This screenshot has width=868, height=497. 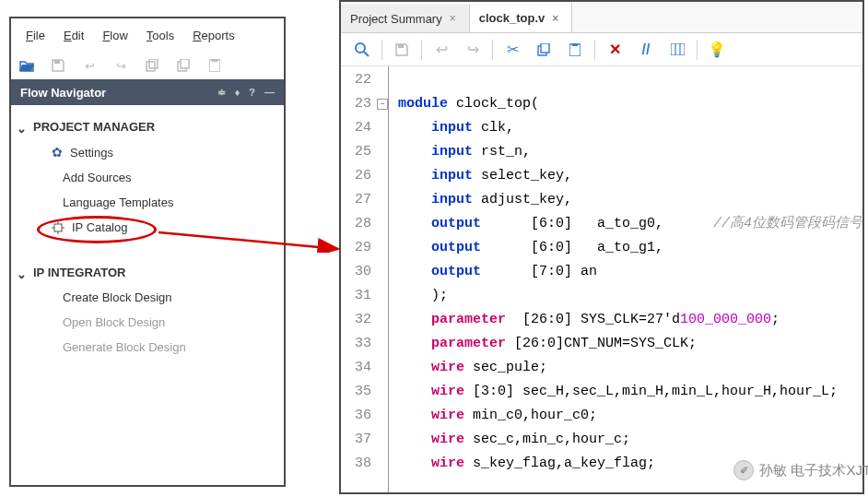 I want to click on nav-item-label: Language Templates, so click(x=118, y=203).